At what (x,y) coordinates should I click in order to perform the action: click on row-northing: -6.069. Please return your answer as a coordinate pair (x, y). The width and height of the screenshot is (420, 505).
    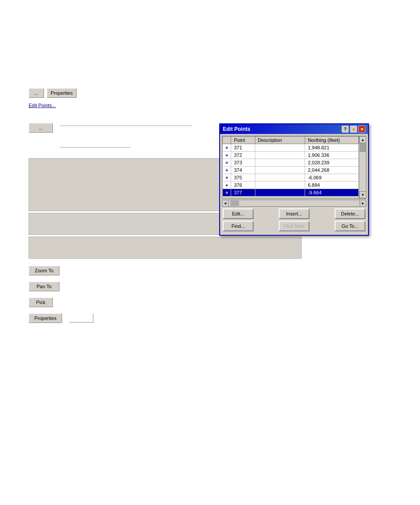
    Looking at the image, I should click on (332, 178).